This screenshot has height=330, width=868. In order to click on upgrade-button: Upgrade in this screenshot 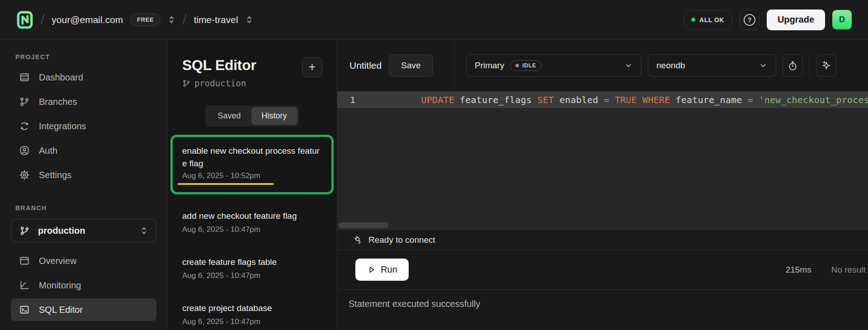, I will do `click(796, 20)`.